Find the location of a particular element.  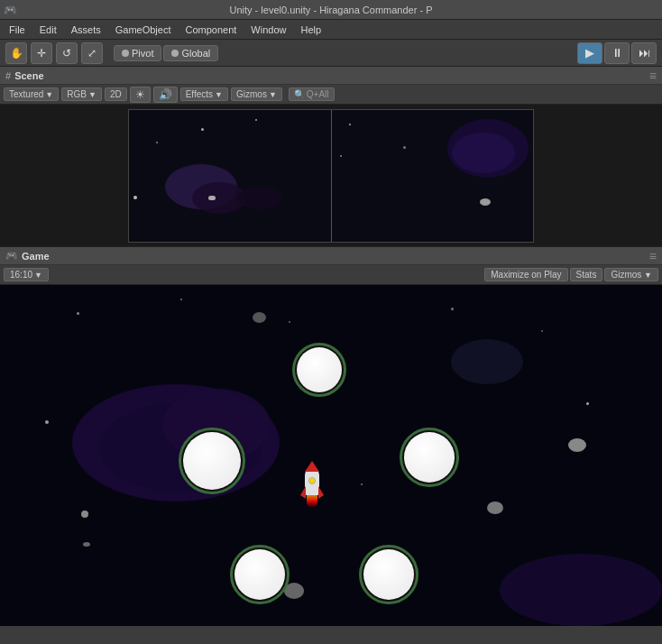

search-icon: 🔍 is located at coordinates (299, 94).